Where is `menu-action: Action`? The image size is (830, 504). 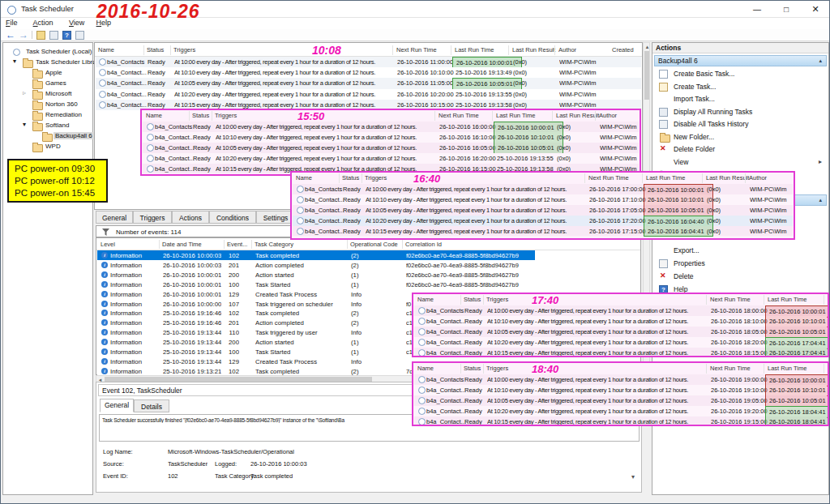
menu-action: Action is located at coordinates (44, 23).